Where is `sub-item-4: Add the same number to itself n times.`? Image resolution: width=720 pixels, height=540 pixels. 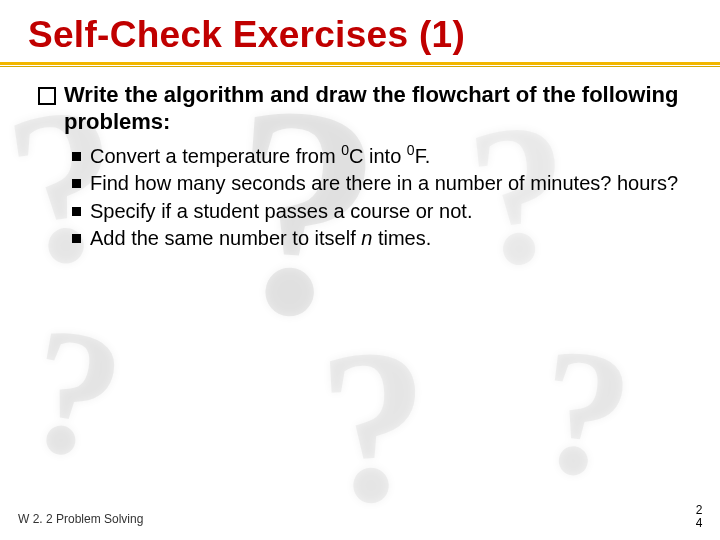
sub-item-4: Add the same number to itself n times. is located at coordinates (381, 239).